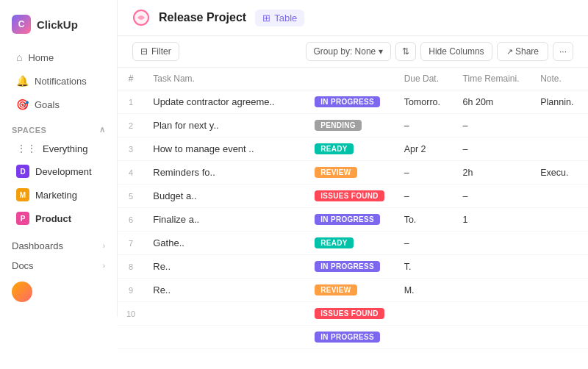 Image resolution: width=588 pixels, height=369 pixels. What do you see at coordinates (59, 148) in the screenshot?
I see `sidebar-item-everything: ⋮⋮ Everything` at bounding box center [59, 148].